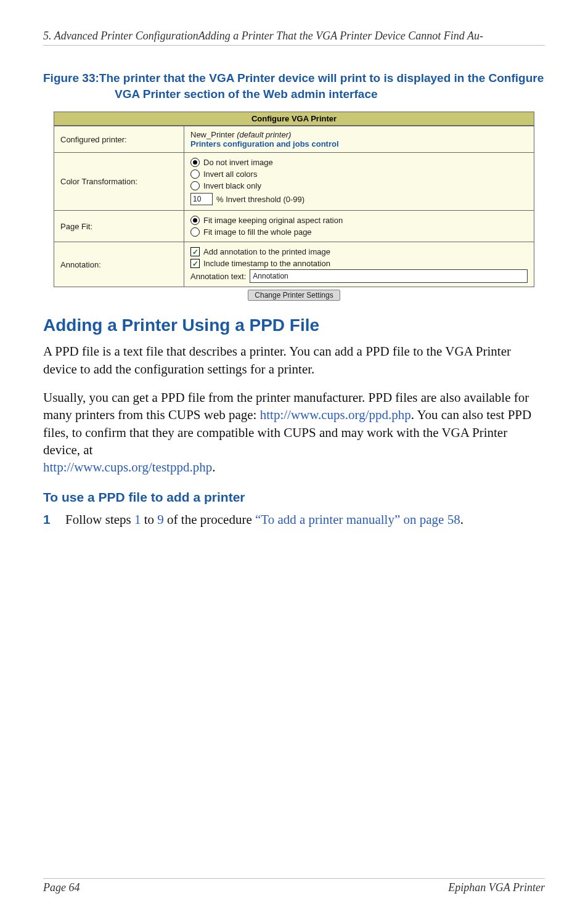 This screenshot has width=588, height=909. Describe the element at coordinates (359, 265) in the screenshot. I see `annotation-value: Add annotation to the printed image Incl…` at that location.